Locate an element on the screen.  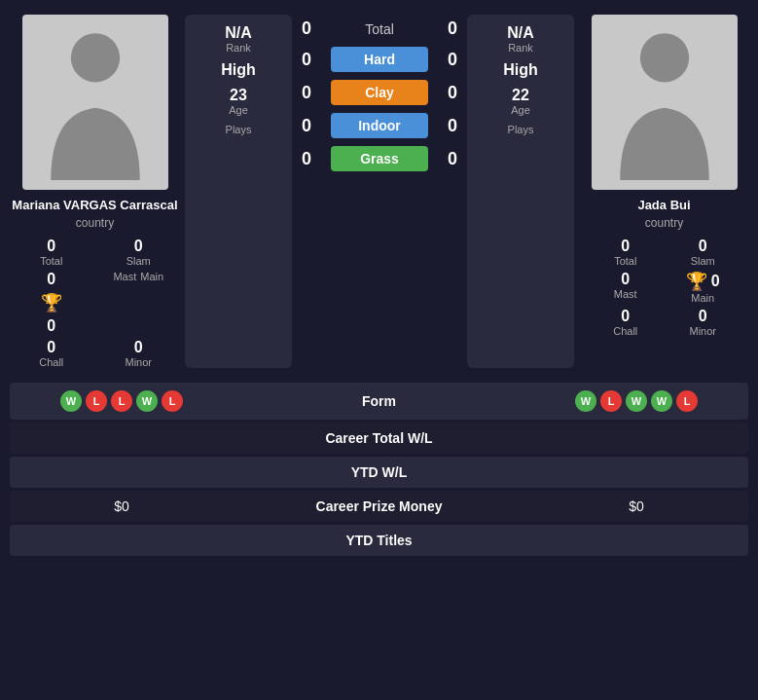
right-age: 22 Age is located at coordinates (521, 101).